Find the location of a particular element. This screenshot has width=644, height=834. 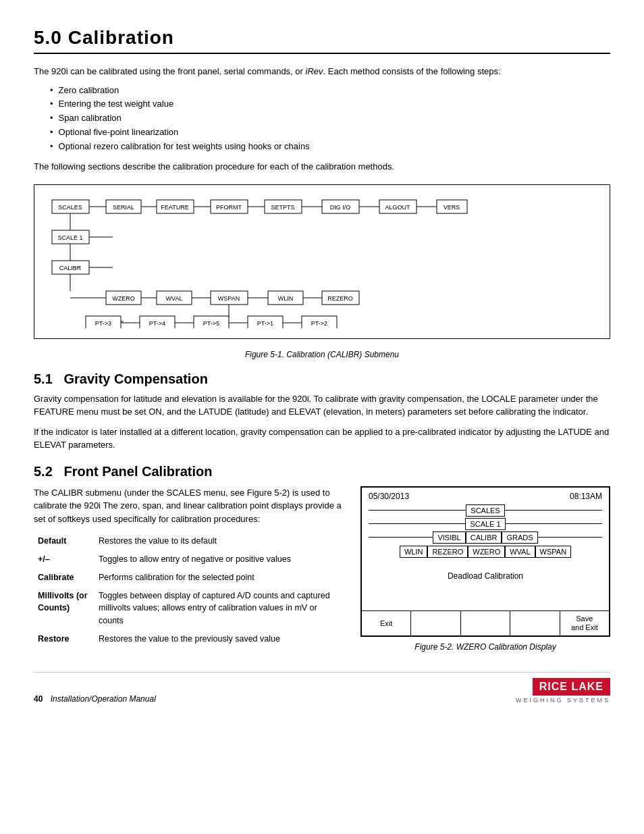

display-softkey-blank1 is located at coordinates (436, 623).